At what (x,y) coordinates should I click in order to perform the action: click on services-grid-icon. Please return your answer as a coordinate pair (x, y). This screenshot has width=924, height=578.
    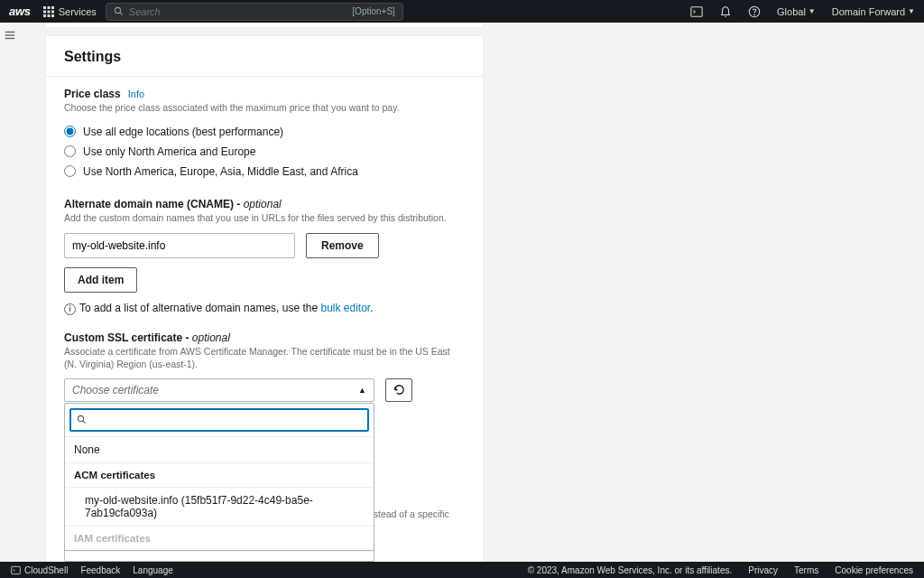
    Looking at the image, I should click on (49, 12).